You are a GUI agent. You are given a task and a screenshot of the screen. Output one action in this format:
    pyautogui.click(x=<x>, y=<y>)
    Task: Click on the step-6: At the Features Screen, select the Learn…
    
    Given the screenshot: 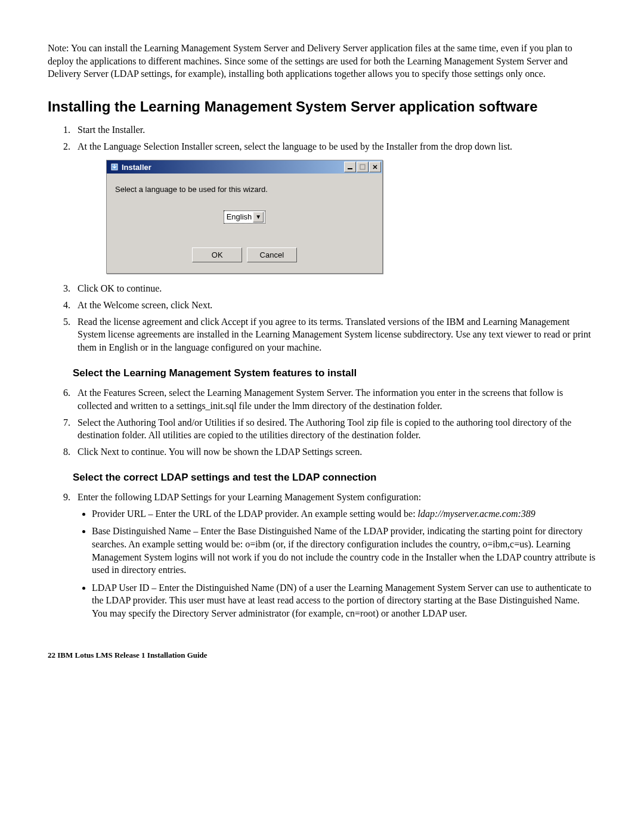 What is the action you would take?
    pyautogui.click(x=335, y=400)
    